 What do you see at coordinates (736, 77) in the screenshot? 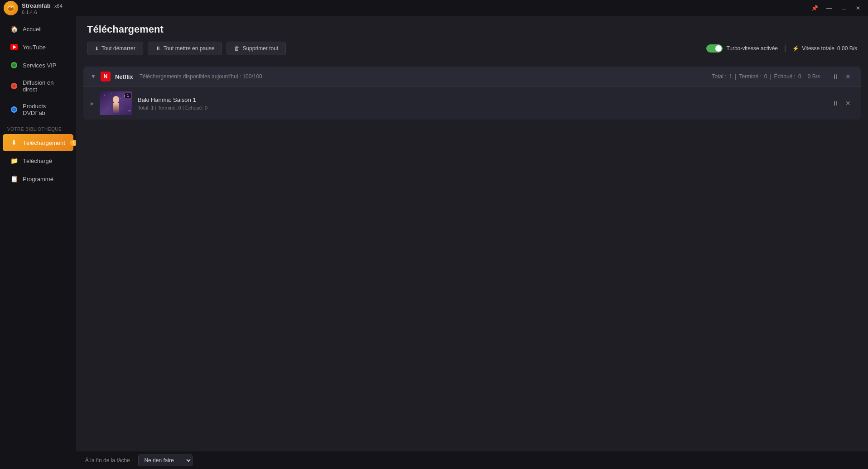
I see `group-stat-sep1: |` at bounding box center [736, 77].